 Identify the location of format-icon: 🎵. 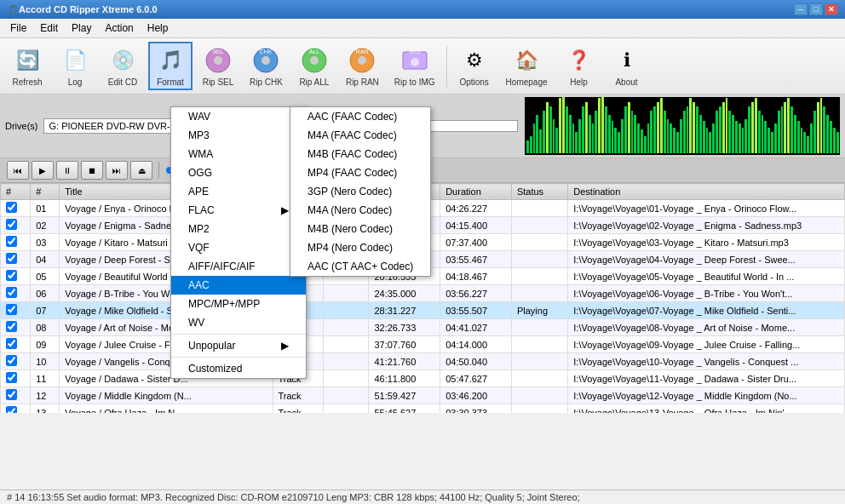
(170, 60).